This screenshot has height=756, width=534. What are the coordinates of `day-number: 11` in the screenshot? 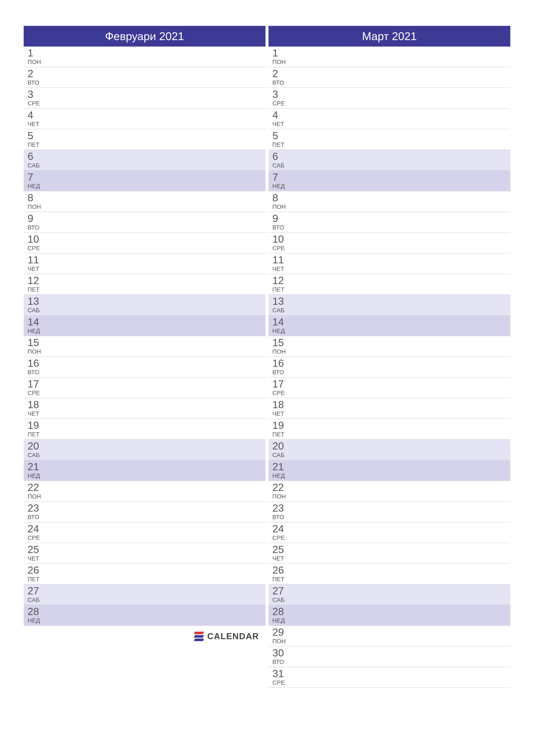 It's located at (282, 260).